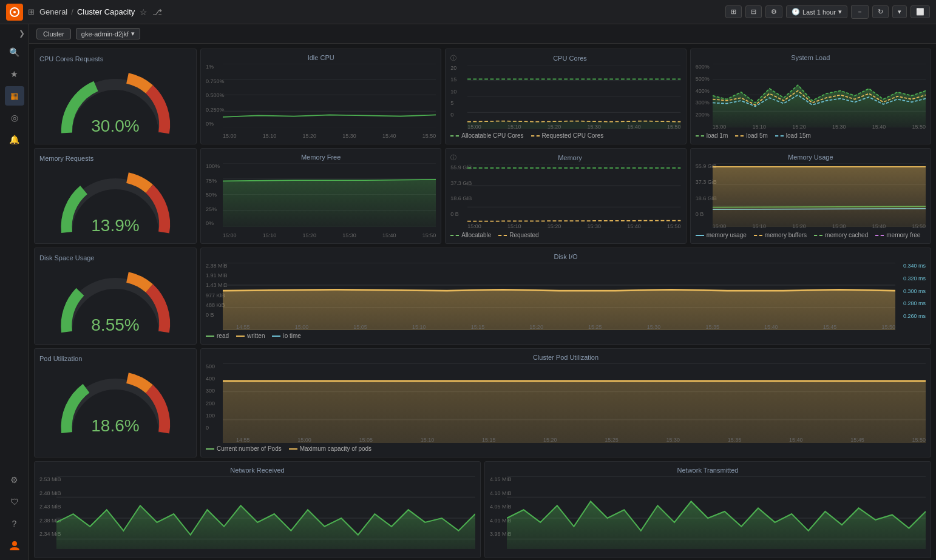 This screenshot has width=936, height=560. What do you see at coordinates (566, 449) in the screenshot?
I see `pod-util-legend: Current number of Pods Maximum capacity …` at bounding box center [566, 449].